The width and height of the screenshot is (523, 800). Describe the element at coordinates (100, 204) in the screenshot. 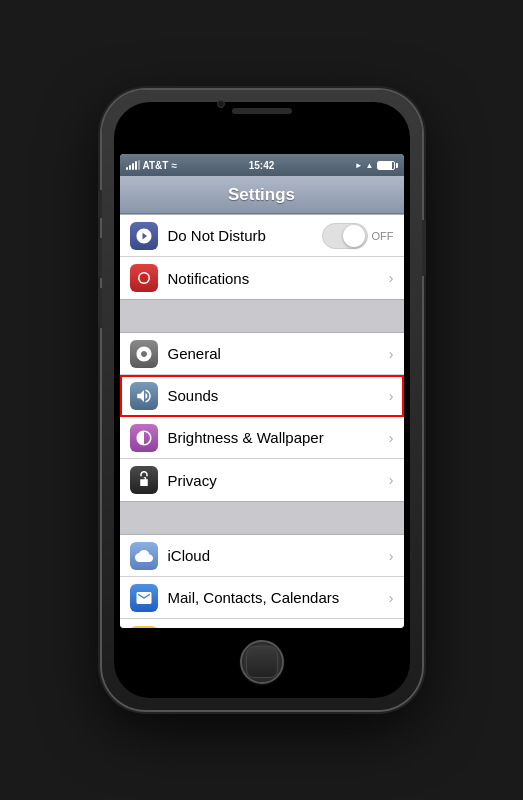

I see `mute-switch` at that location.